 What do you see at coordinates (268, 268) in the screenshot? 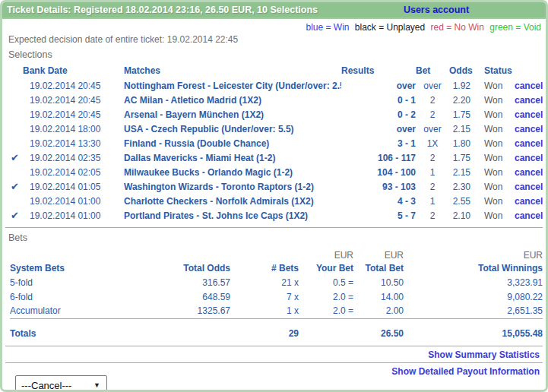
I see `col-header-num-bets: # Bets` at bounding box center [268, 268].